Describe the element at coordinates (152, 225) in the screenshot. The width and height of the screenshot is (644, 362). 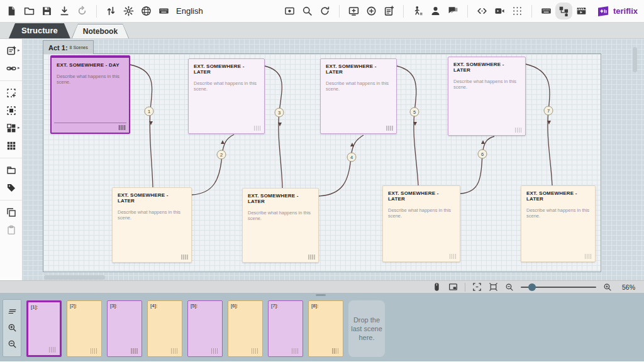
I see `scene-card-2: EXT. SOMEWHERE - LATERDescribe what happ…` at that location.